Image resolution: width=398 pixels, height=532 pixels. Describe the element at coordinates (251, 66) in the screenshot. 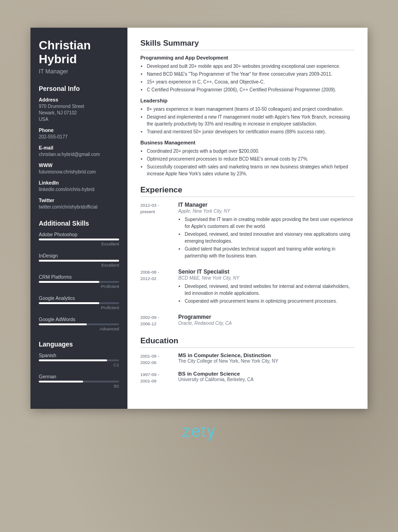

I see `bullet-item: Developed and built 20+ mobile apps and …` at that location.